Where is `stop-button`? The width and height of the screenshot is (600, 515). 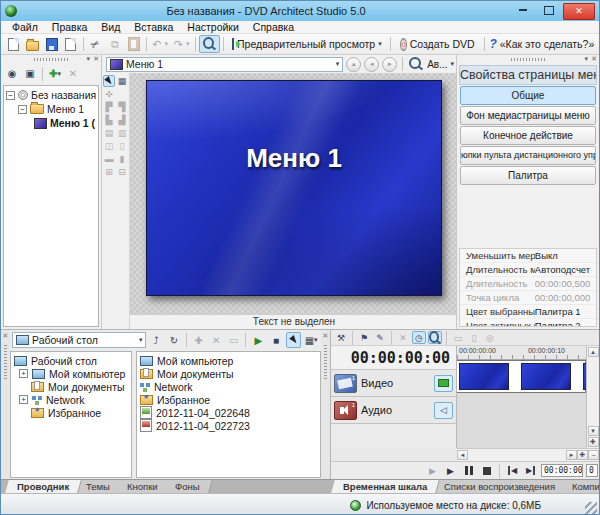 stop-button is located at coordinates (486, 471).